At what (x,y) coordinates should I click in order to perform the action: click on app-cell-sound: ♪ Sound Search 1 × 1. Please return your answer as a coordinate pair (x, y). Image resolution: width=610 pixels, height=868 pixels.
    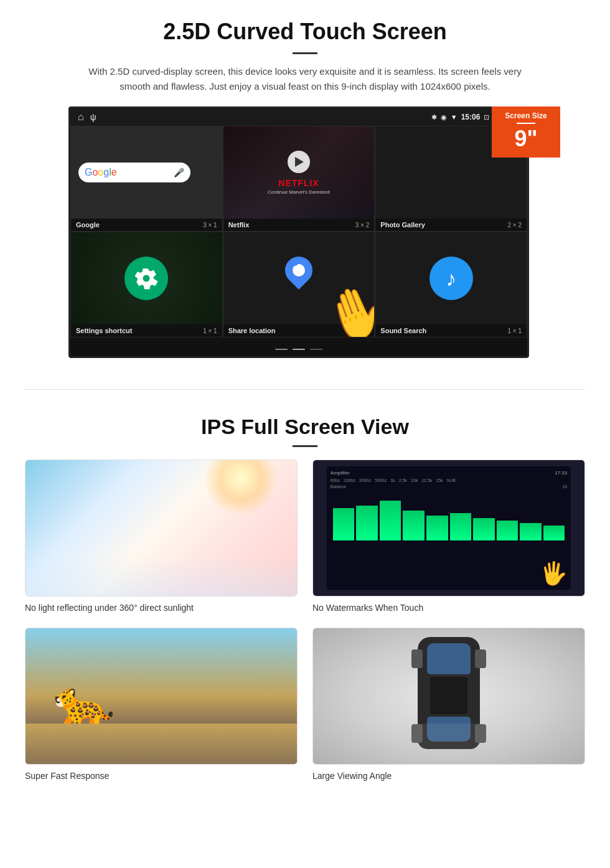
    Looking at the image, I should click on (451, 285).